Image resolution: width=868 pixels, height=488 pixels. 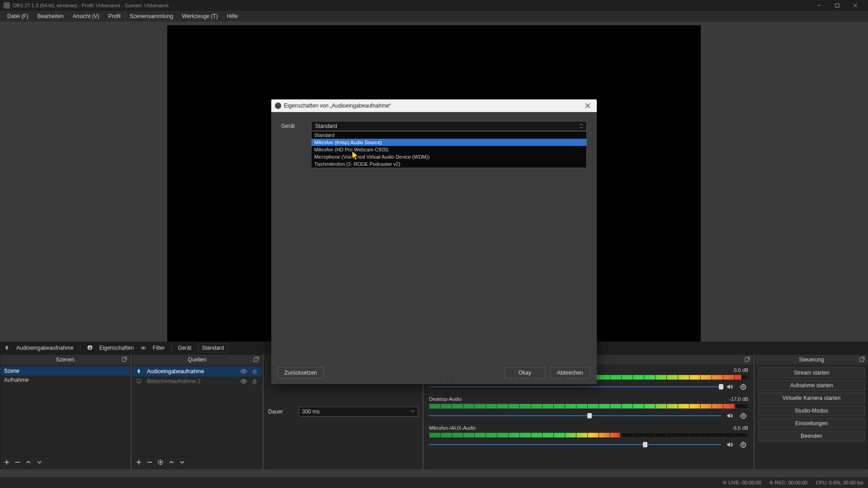 I want to click on control-button: Stream starten, so click(x=811, y=373).